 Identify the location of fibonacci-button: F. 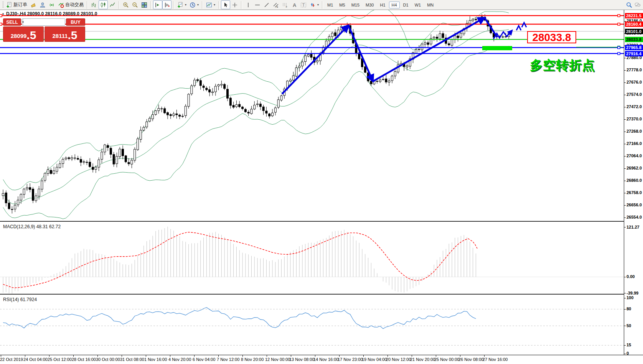
(285, 5).